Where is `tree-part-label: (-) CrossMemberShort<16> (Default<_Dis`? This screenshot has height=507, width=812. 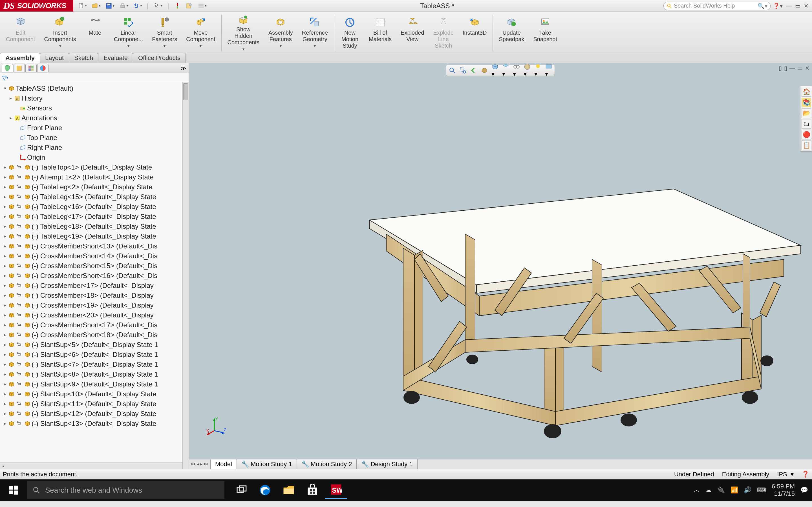 tree-part-label: (-) CrossMemberShort<16> (Default<_Dis is located at coordinates (95, 276).